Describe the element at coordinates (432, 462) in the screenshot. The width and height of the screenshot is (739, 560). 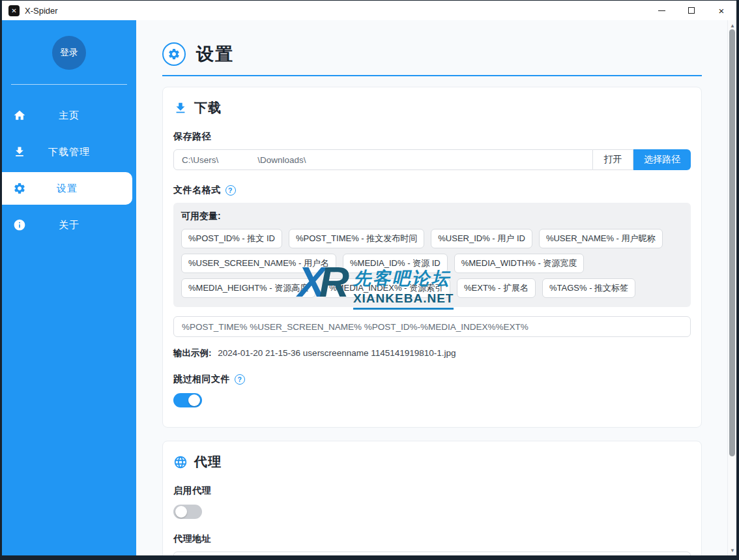
I see `proxy-section-title: 代理` at that location.